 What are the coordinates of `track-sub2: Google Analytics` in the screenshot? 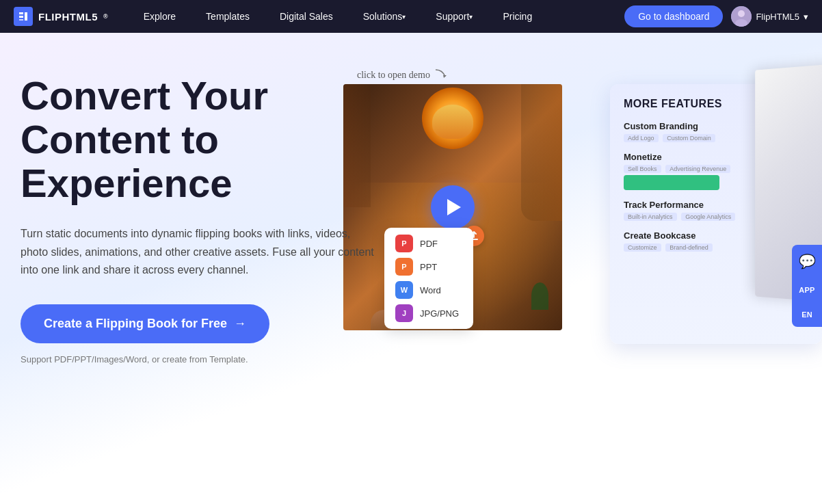 It's located at (708, 217).